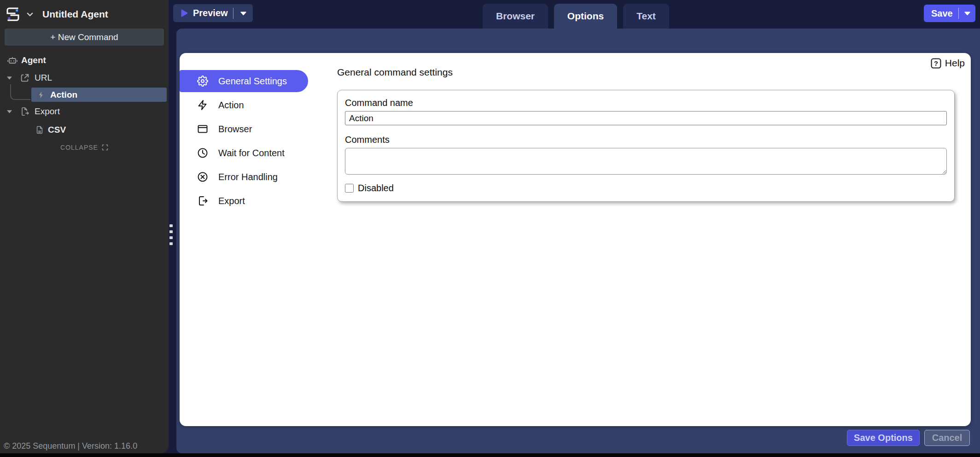 The width and height of the screenshot is (980, 457). What do you see at coordinates (210, 13) in the screenshot?
I see `preview-label: Preview` at bounding box center [210, 13].